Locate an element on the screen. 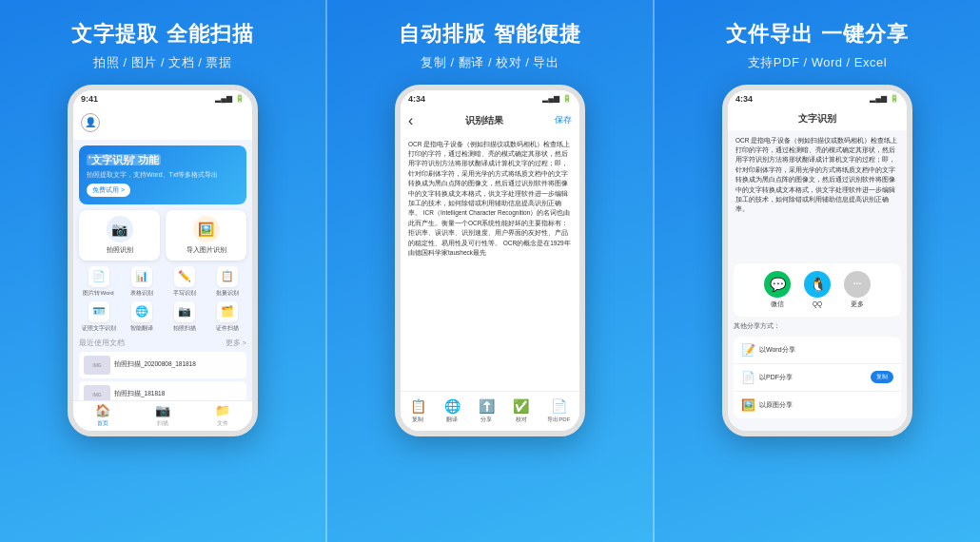 This screenshot has width=980, height=542. grid-item-7: 🗂️ 证件扫描 is located at coordinates (226, 318).